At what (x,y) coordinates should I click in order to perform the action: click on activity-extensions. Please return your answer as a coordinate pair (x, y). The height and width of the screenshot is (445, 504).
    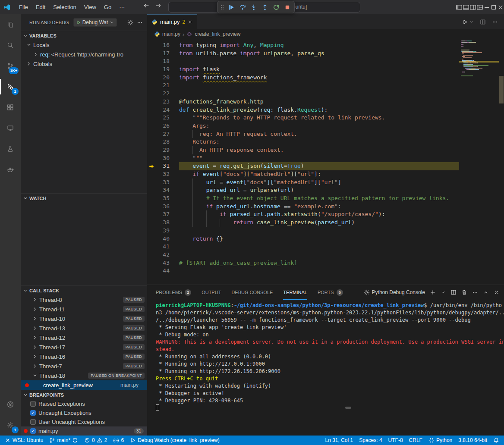
    Looking at the image, I should click on (10, 107).